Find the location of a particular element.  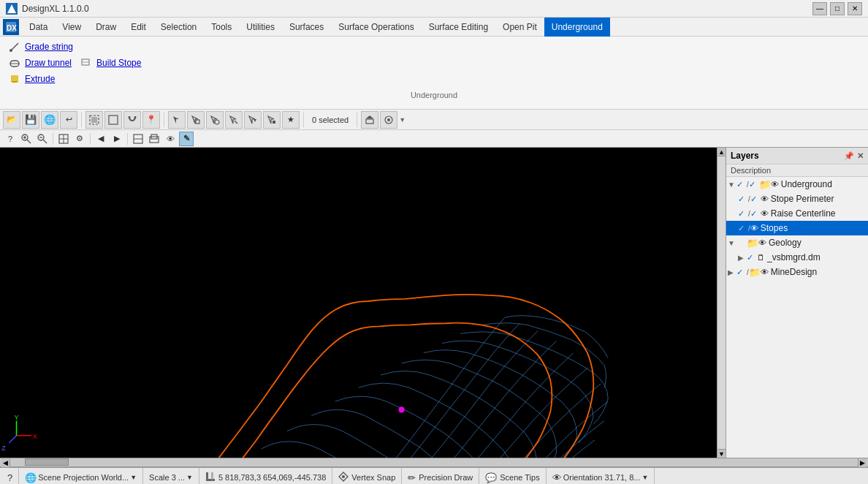

underground-layer-name: Underground is located at coordinates (807, 184).